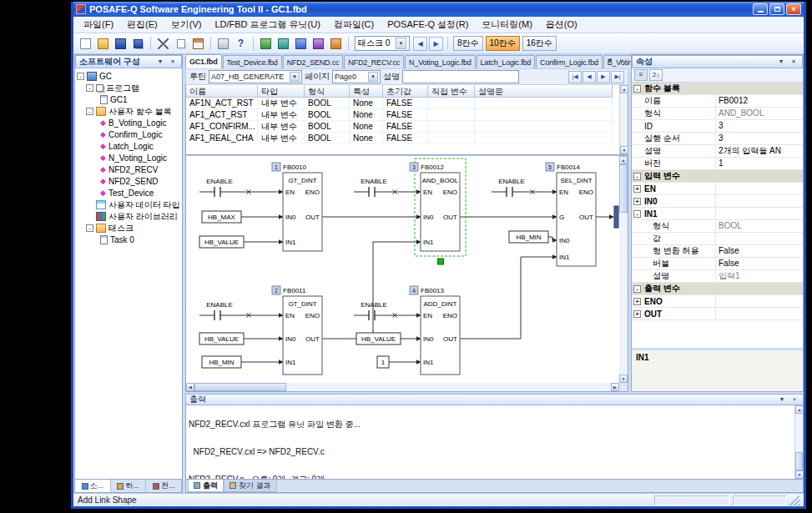  I want to click on tree-item-n-voting-logic: ◆N_Voting_Logic, so click(129, 158).